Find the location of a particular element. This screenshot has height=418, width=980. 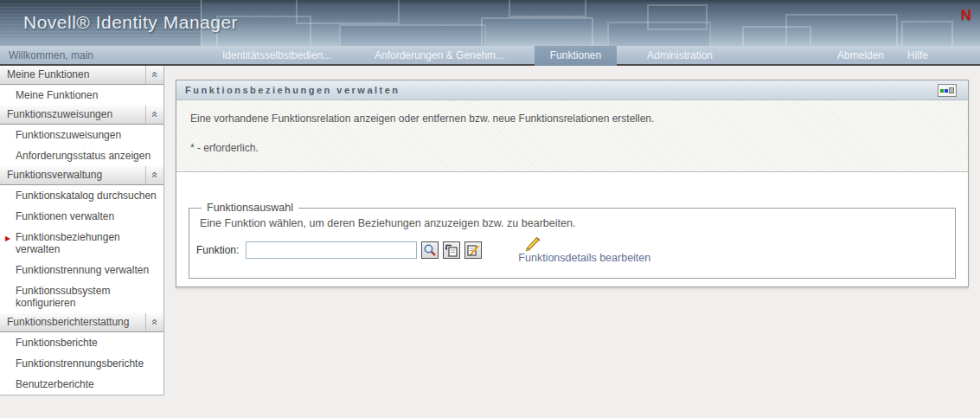

sidebar-item-meine-funktionen: ▶ Meine Funktionen is located at coordinates (81, 95).